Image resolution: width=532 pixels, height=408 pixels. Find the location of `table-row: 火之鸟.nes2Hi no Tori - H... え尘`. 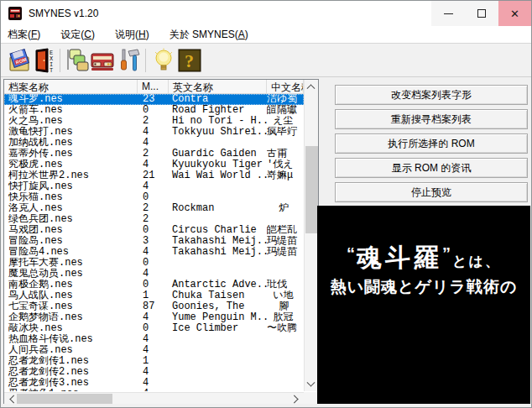

table-row: 火之鸟.nes2Hi no Tori - H... え尘 is located at coordinates (154, 121).